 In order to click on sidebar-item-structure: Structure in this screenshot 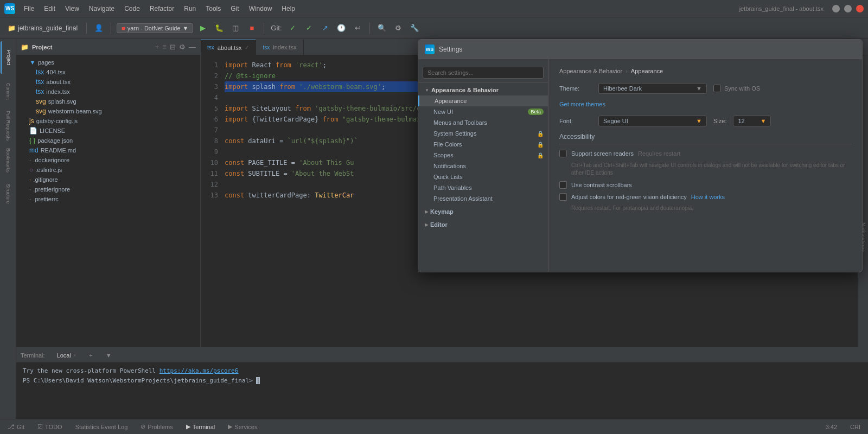, I will do `click(8, 194)`.